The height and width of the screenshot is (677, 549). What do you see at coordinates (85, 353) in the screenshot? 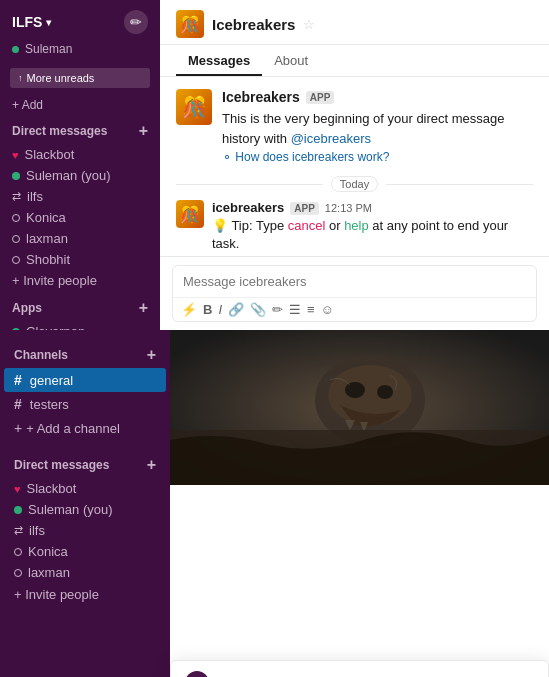
I see `channels-section-header: Channels +` at bounding box center [85, 353].